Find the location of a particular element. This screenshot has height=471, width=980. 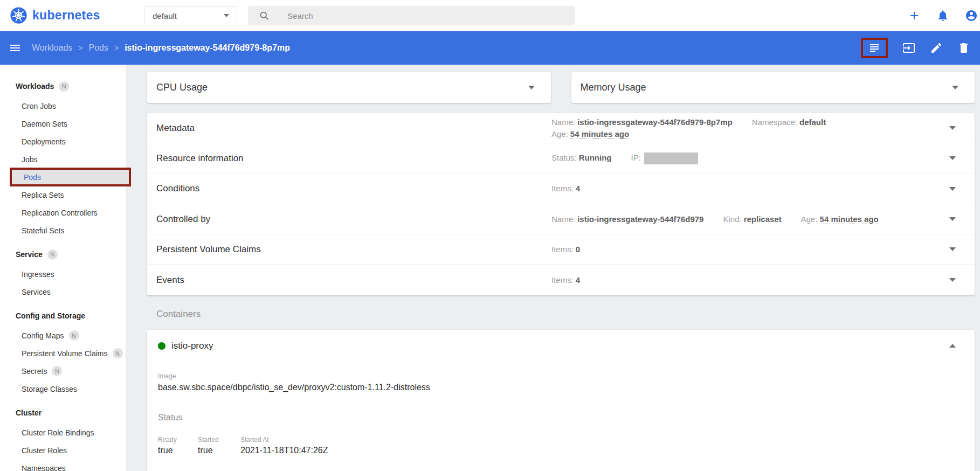

section-row-persistent-volume-claims: Persistent Volume Claims Items:0 is located at coordinates (561, 250).